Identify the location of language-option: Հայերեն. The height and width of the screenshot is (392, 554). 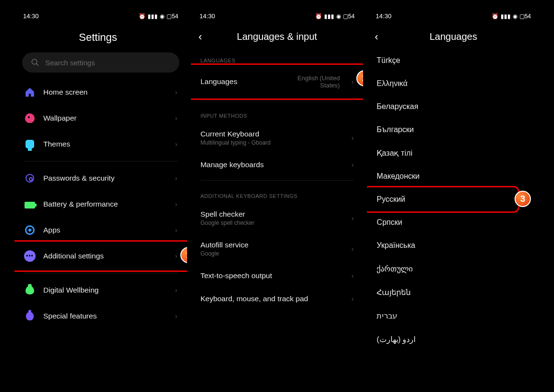
(453, 292).